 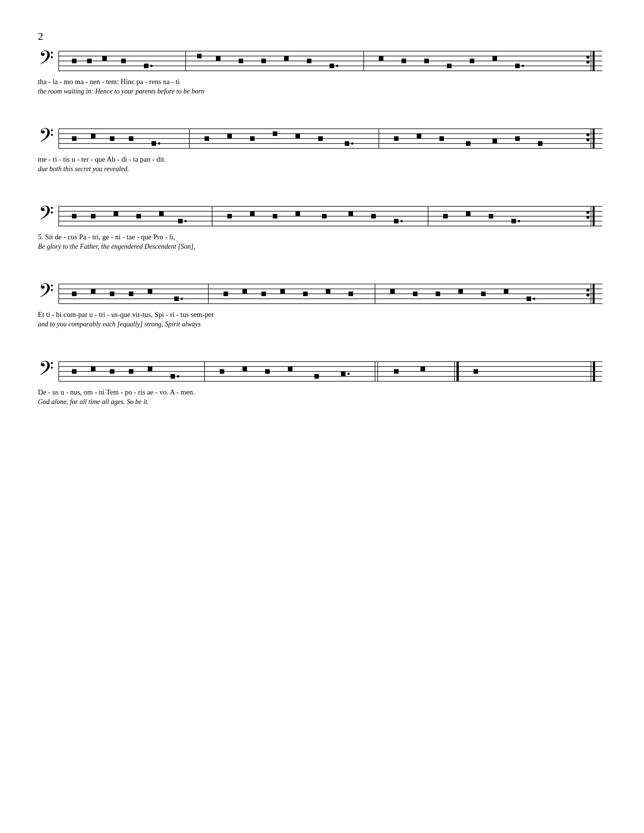 What do you see at coordinates (84, 169) in the screenshot?
I see `lyrics-line2-system2: due both this secret you revealed.` at bounding box center [84, 169].